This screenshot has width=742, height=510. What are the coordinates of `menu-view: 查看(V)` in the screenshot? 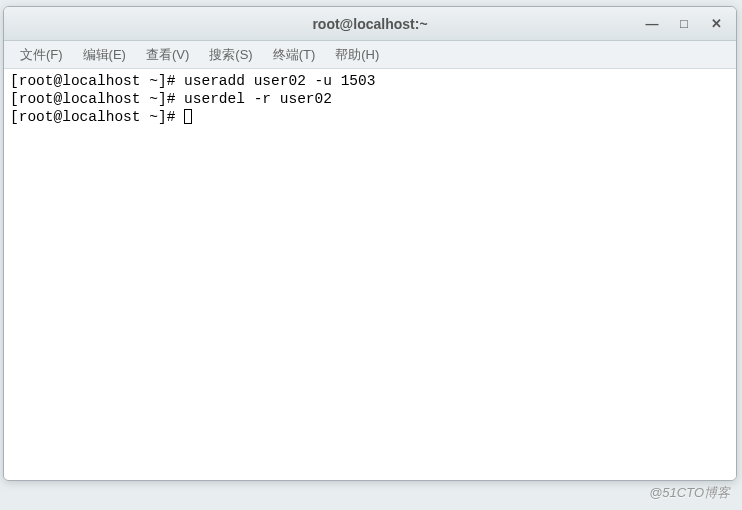 It's located at (168, 55).